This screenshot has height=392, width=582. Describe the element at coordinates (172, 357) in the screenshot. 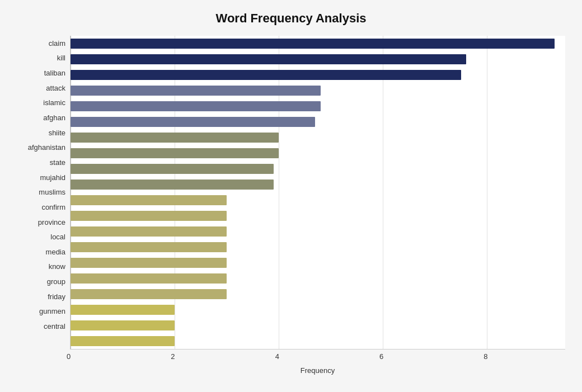

I see `x-tick: 2` at that location.